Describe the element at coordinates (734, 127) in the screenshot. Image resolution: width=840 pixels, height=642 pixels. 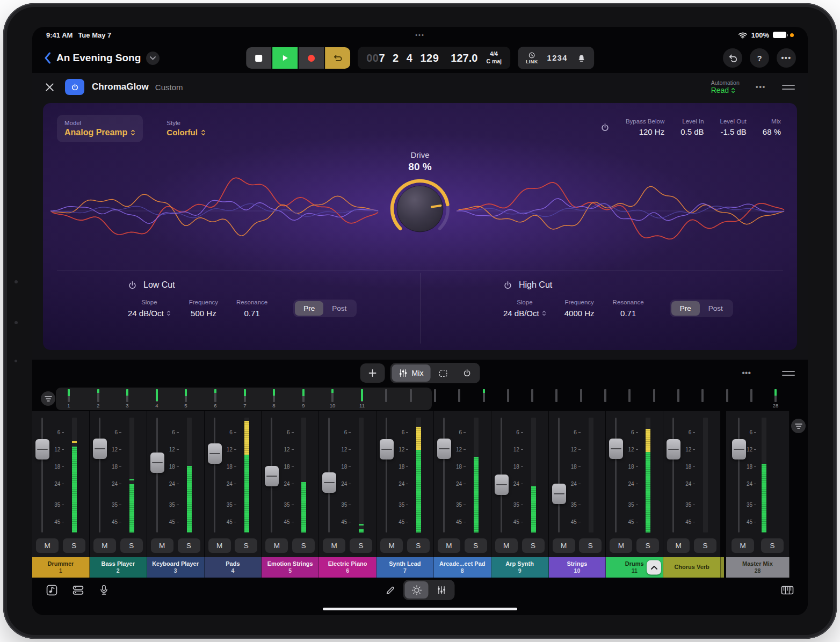
I see `level-out-param: Level Out -1.5 dB` at that location.